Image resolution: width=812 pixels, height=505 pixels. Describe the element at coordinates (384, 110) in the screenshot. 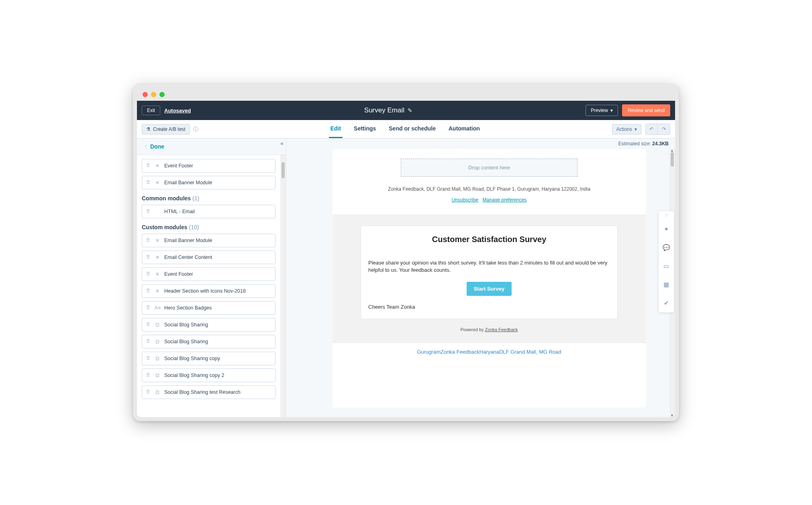

I see `page-title: Survey Email` at that location.